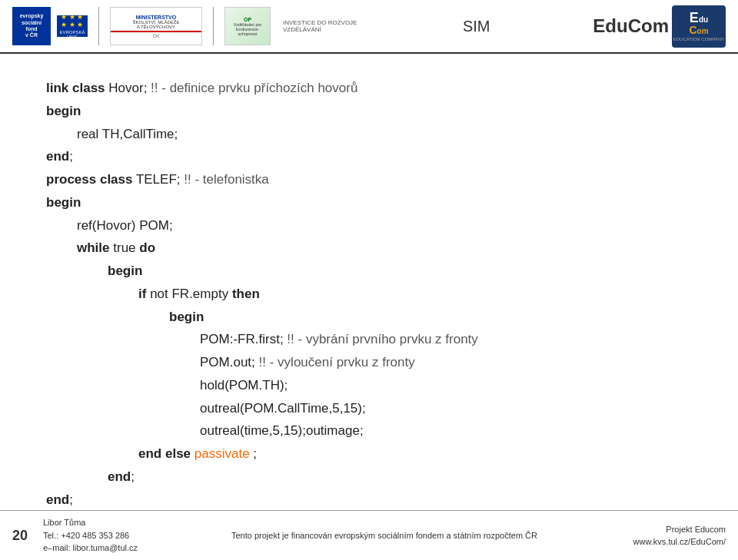  Describe the element at coordinates (32, 26) in the screenshot. I see `esf-logo: evropský sociální fond v ČR` at that location.